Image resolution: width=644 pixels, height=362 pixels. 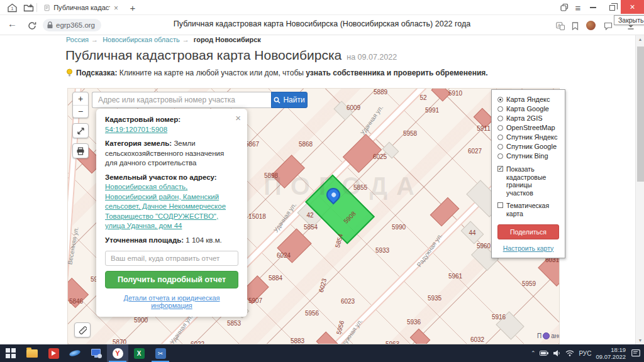 I want to click on tab-groups-icon, so click(x=564, y=8).